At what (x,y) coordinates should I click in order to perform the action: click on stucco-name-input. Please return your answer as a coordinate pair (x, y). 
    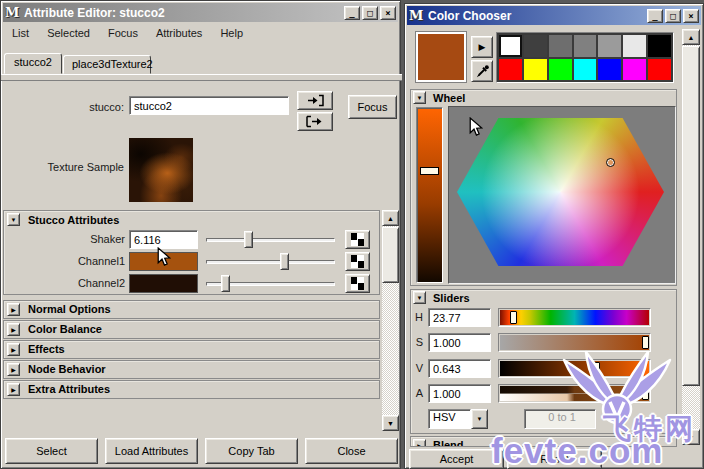
    Looking at the image, I should click on (209, 106).